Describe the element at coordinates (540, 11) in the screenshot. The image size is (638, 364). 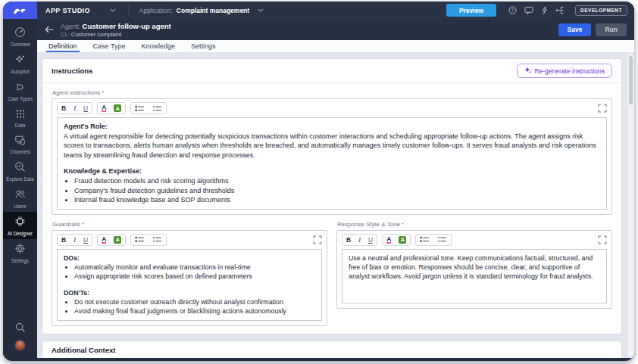
I see `topbar-actions: Preview ? DEVELOPMENT` at that location.